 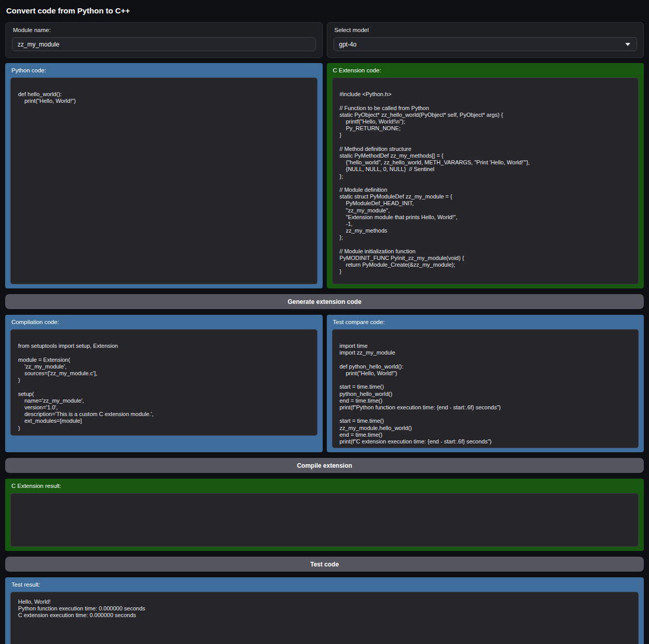 What do you see at coordinates (164, 322) in the screenshot?
I see `compilation-code-label: Compilation code:` at bounding box center [164, 322].